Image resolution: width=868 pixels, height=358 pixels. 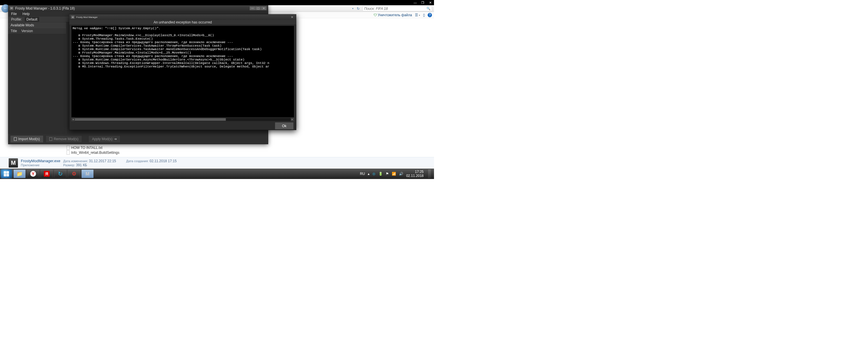 I want to click on outer-minimize-button: —, so click(x=415, y=3).